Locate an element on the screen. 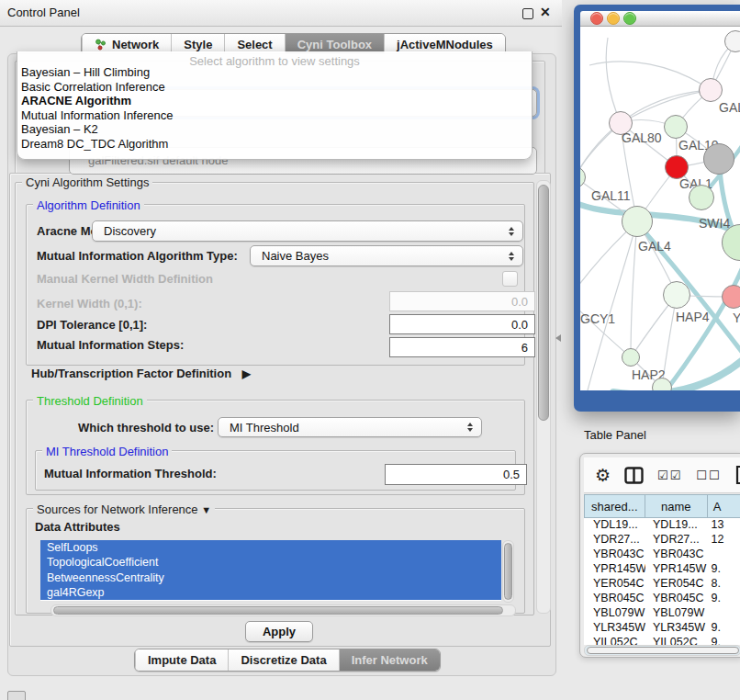  cell-value is located at coordinates (724, 555).